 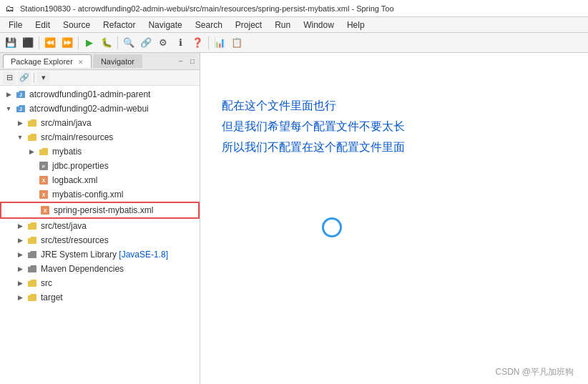 I want to click on tree-label-13: Maven Dependencies, so click(x=82, y=269).